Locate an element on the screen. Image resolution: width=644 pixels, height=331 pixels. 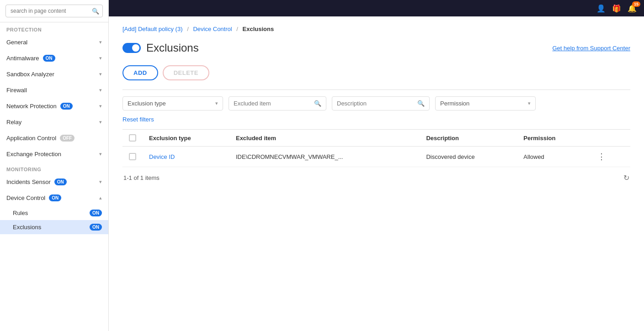
sidebar-item-label-antimalware: Antimalware is located at coordinates (23, 58).